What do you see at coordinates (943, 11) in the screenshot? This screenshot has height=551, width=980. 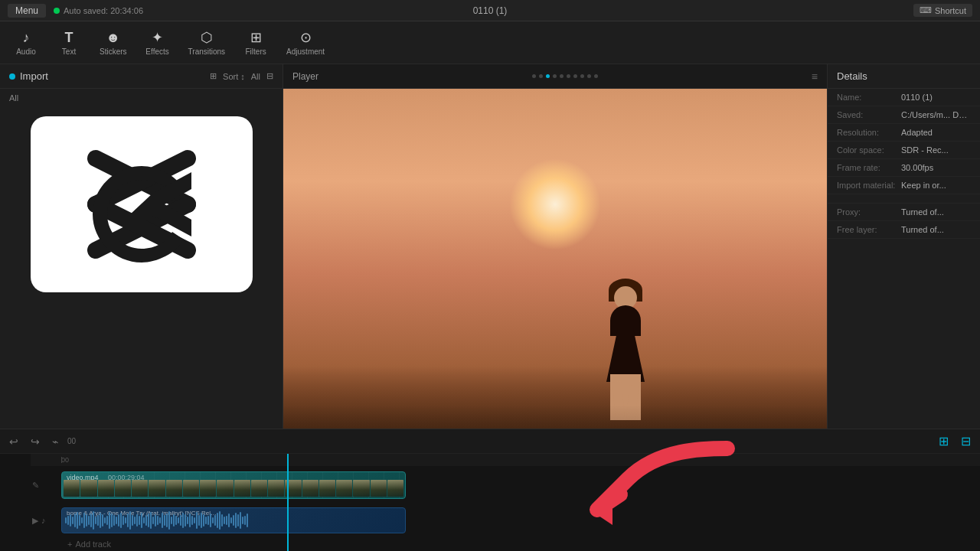 I see `shortcut-button: ⌨ Shortcut` at bounding box center [943, 11].